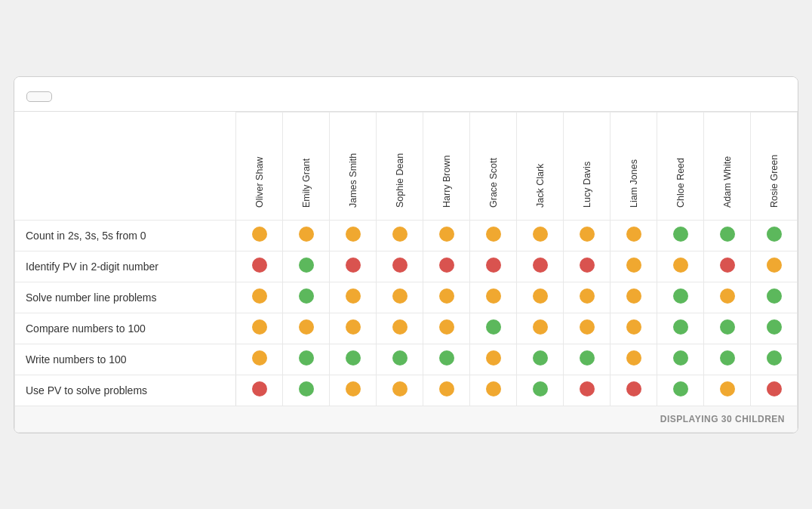  Describe the element at coordinates (125, 166) in the screenshot. I see `empty-corner` at that location.